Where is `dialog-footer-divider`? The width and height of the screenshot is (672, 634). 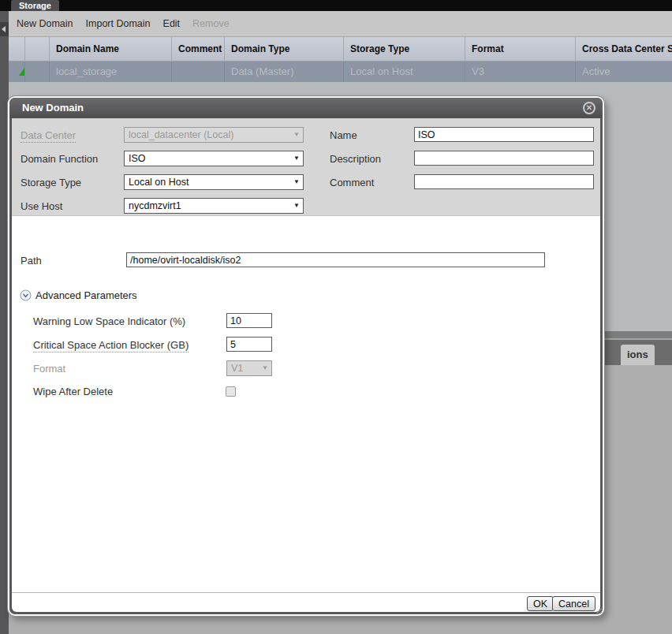
dialog-footer-divider is located at coordinates (306, 593).